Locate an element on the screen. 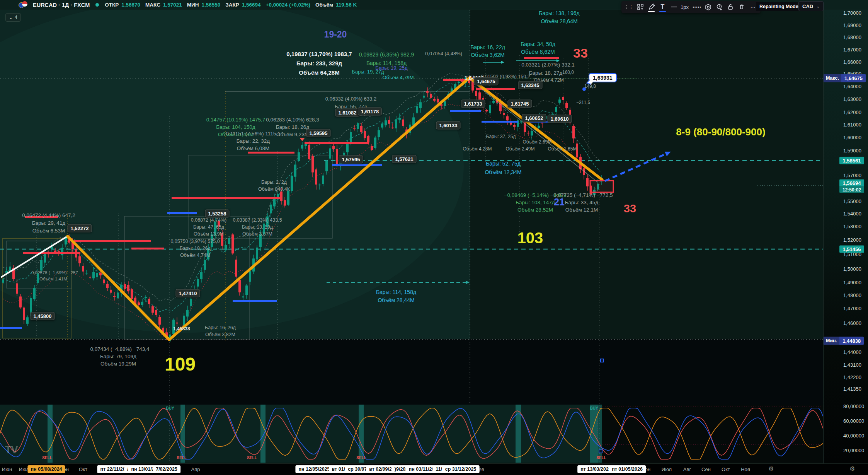 Image resolution: width=868 pixels, height=475 pixels. lock-icon is located at coordinates (730, 7).